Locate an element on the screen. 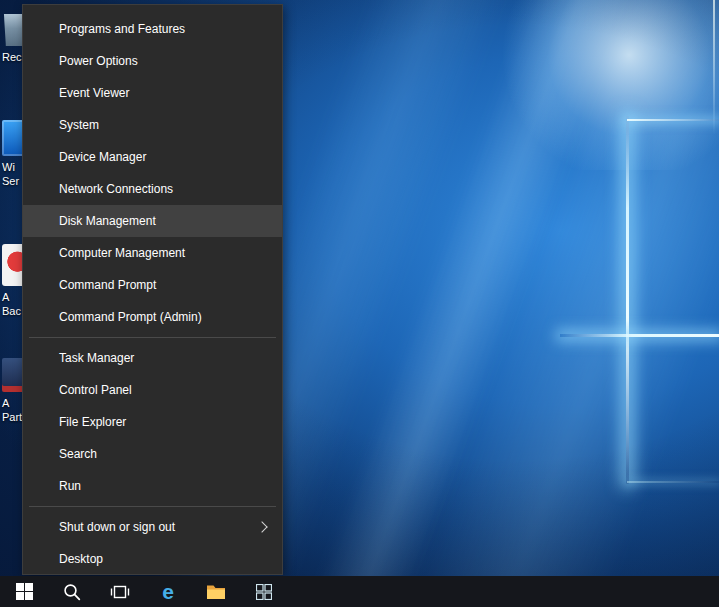  desktop-icon-label: Rec is located at coordinates (12, 57).